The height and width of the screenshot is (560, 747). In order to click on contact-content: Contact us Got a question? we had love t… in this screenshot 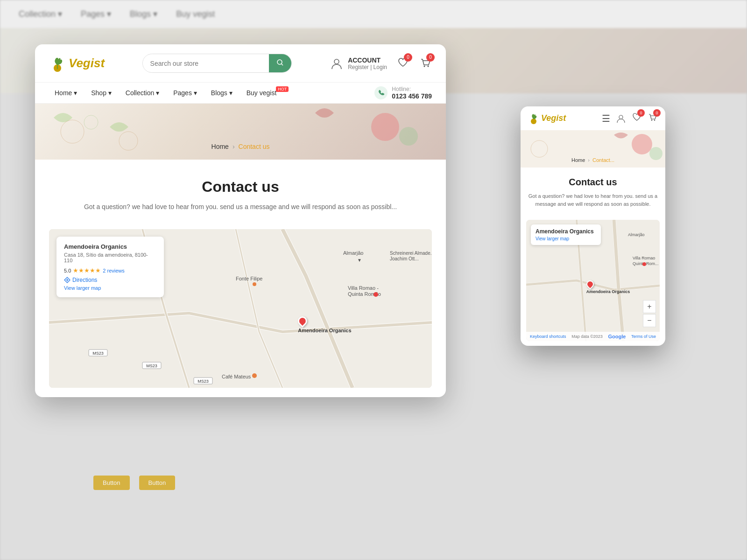, I will do `click(240, 189)`.